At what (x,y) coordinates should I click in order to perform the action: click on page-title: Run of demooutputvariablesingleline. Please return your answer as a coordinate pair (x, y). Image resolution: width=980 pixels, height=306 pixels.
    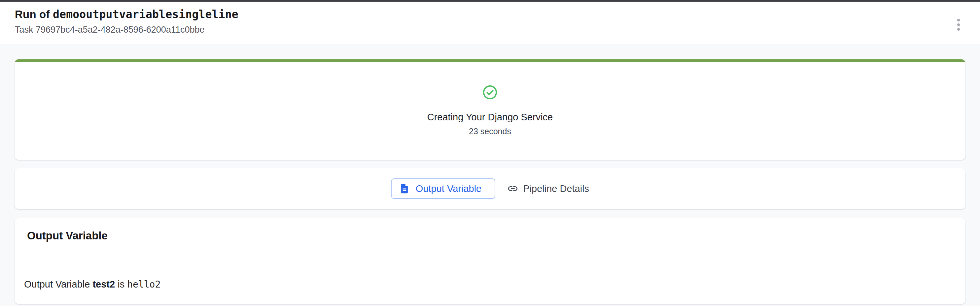
    Looking at the image, I should click on (490, 14).